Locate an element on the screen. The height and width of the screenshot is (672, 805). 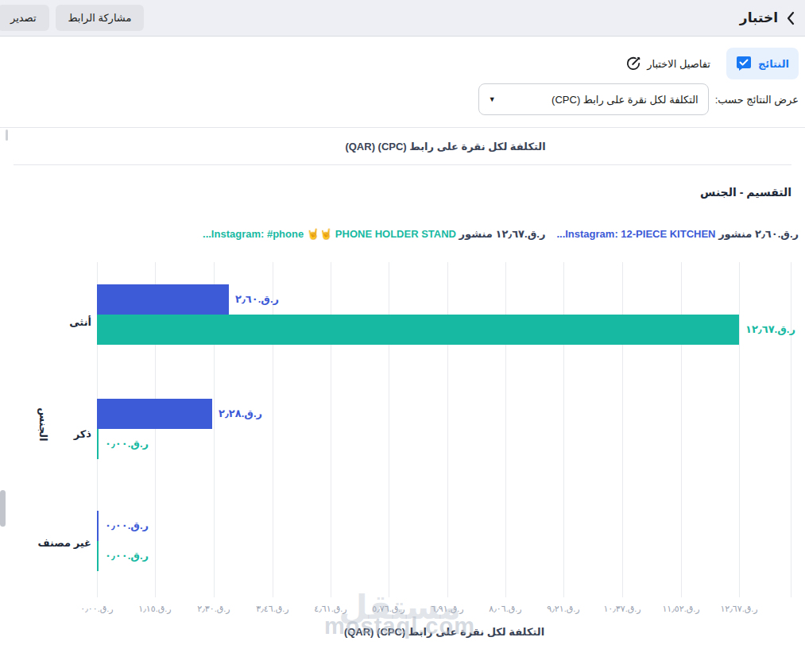
chevron-down-icon: ▼ is located at coordinates (493, 99).